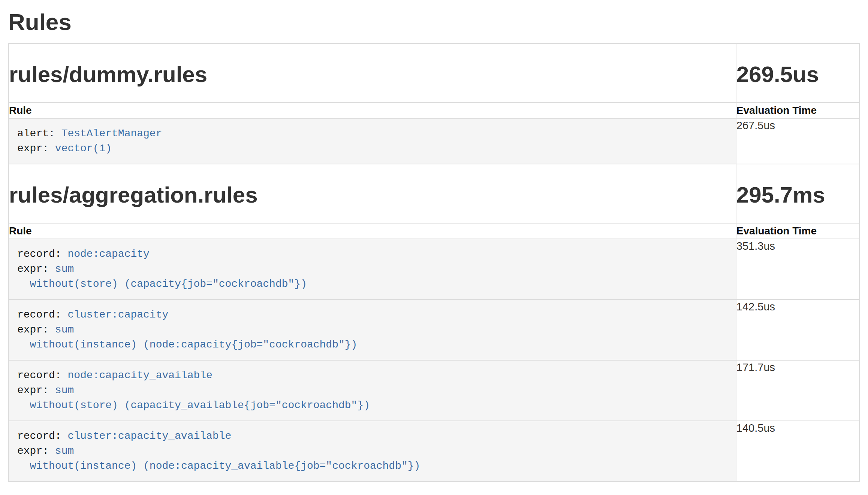  I want to click on rule-eval-time-cell: 171.7us, so click(798, 391).